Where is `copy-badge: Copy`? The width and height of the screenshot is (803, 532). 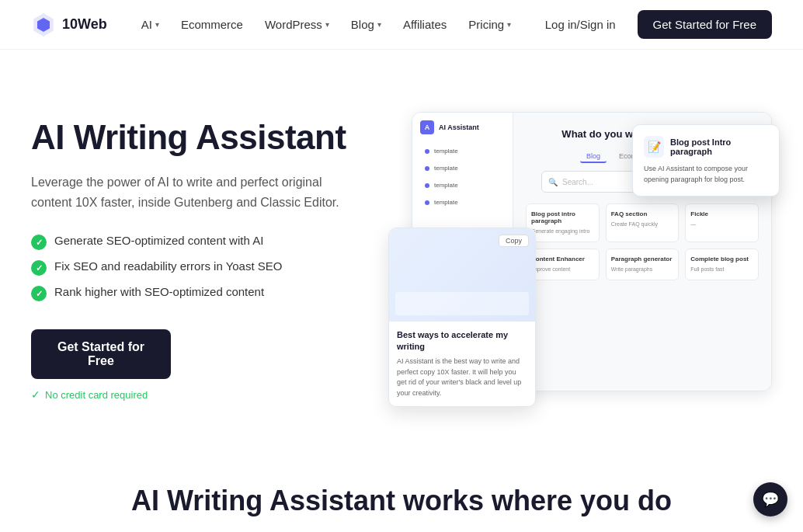
copy-badge: Copy is located at coordinates (514, 241).